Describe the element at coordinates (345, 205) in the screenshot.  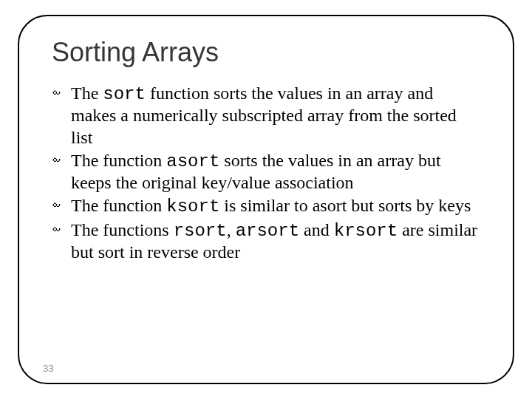
I see `text-run: is similar to asort but sorts by keys` at that location.